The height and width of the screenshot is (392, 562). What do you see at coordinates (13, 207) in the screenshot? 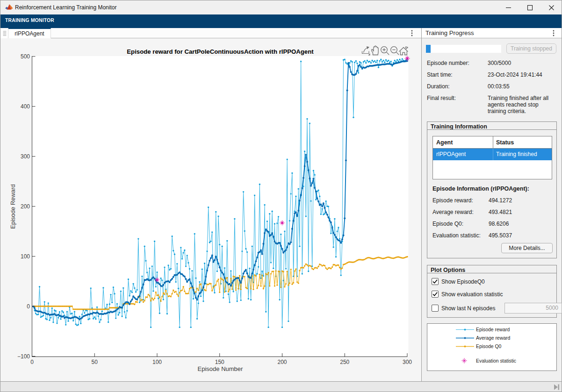
I see `svg-text: Episode Reward` at bounding box center [13, 207].